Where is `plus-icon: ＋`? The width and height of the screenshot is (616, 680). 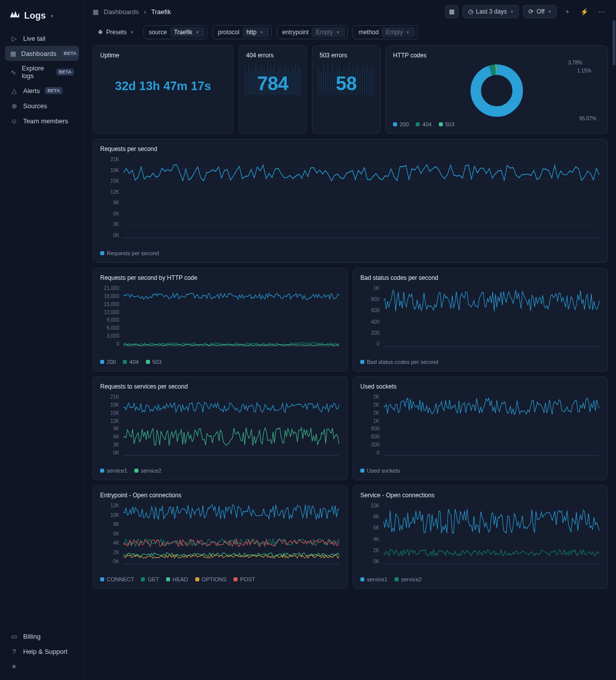 plus-icon: ＋ is located at coordinates (568, 12).